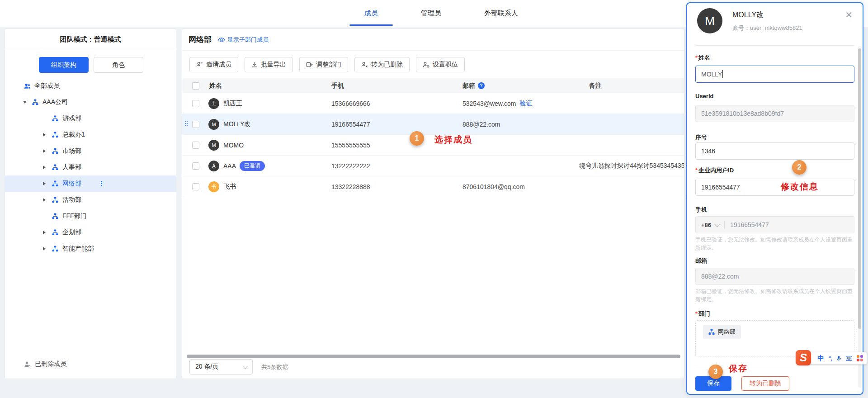  Describe the element at coordinates (90, 102) in the screenshot. I see `sidebar-item-aaa-company: AAA公司` at that location.